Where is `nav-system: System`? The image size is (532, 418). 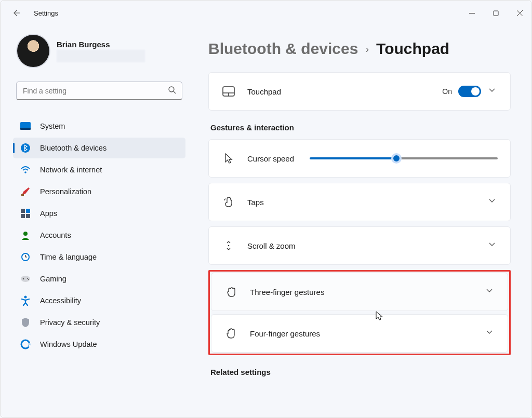 nav-system: System is located at coordinates (99, 126).